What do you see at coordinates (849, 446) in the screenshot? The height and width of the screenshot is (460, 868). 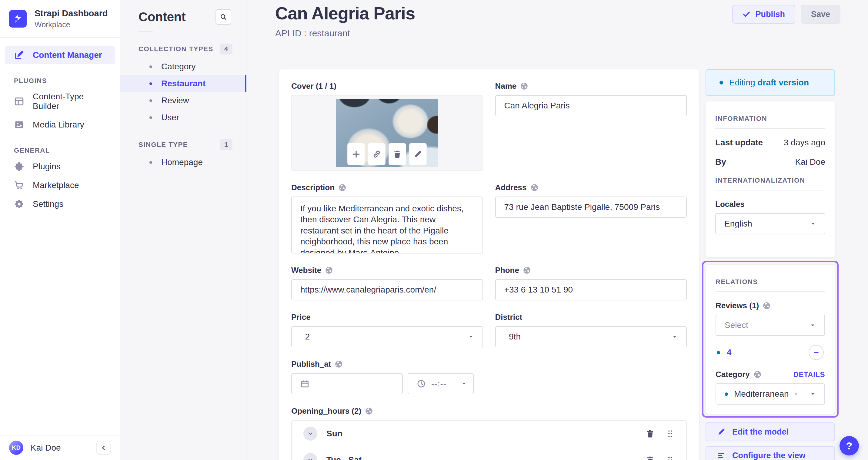 I see `help-button: ?` at bounding box center [849, 446].